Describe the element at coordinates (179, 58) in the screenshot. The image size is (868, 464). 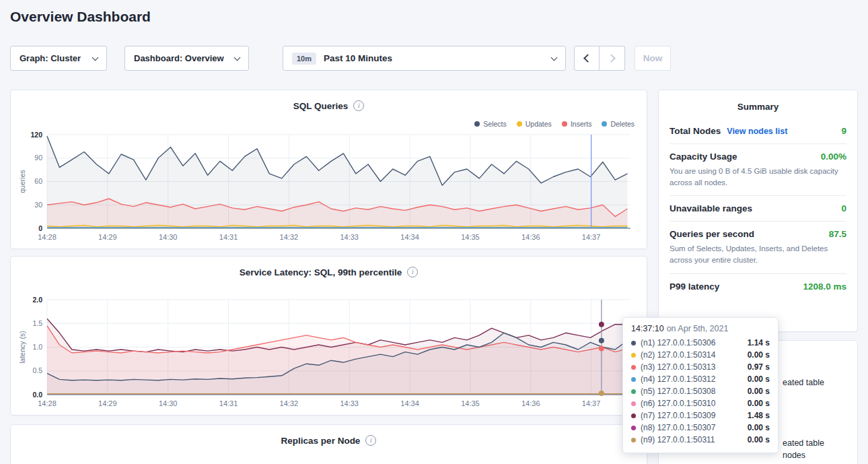
I see `dashboard-dropdown-label: Dashboard: Overview` at that location.